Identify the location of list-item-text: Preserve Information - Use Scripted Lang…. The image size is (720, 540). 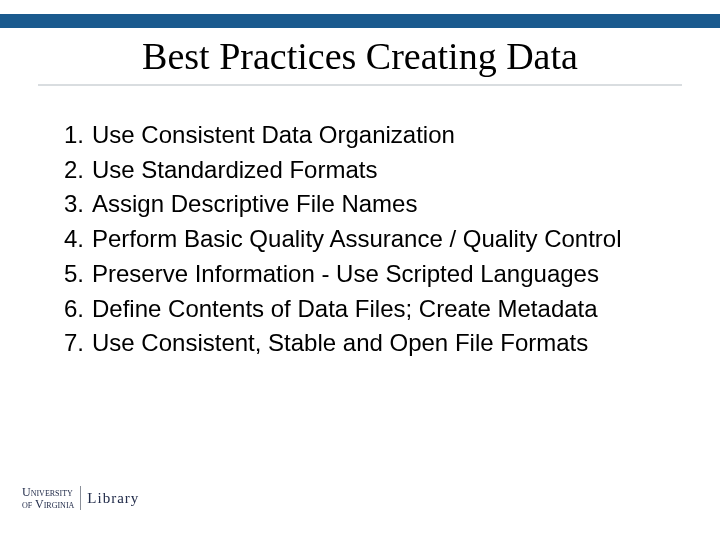
(346, 274).